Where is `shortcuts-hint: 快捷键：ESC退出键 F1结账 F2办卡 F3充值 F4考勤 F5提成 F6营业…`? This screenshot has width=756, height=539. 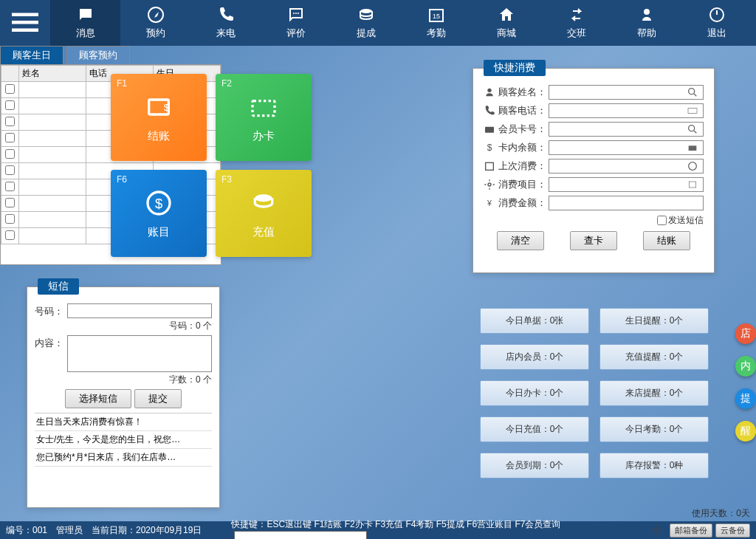
shortcuts-hint: 快捷键：ESC退出键 F1结账 F2办卡 F3充值 F4考勤 F5提成 F6营业… is located at coordinates (396, 524).